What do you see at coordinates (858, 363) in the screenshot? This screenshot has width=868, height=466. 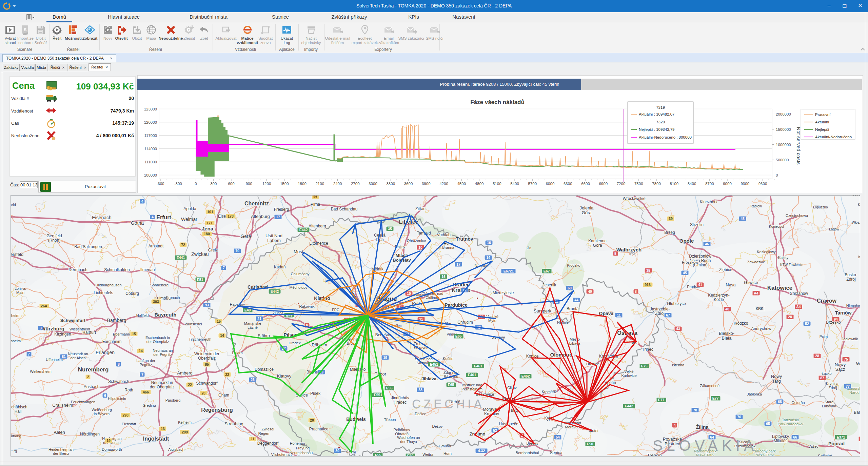 I see `svg-text: Gorlice` at bounding box center [858, 363].